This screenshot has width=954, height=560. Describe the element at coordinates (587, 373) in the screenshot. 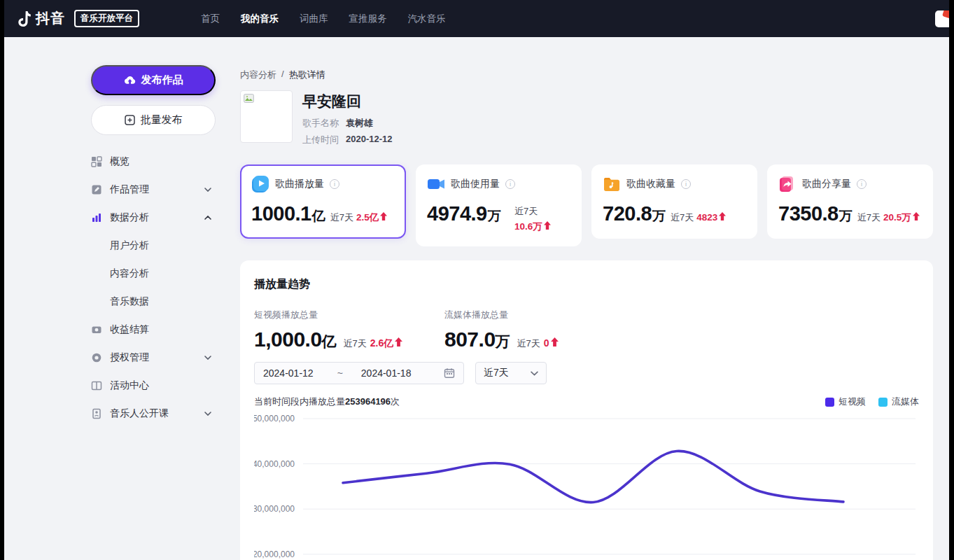

I see `trend-filters: 2024-01-12 ~ 2024-01-18 近7天` at that location.